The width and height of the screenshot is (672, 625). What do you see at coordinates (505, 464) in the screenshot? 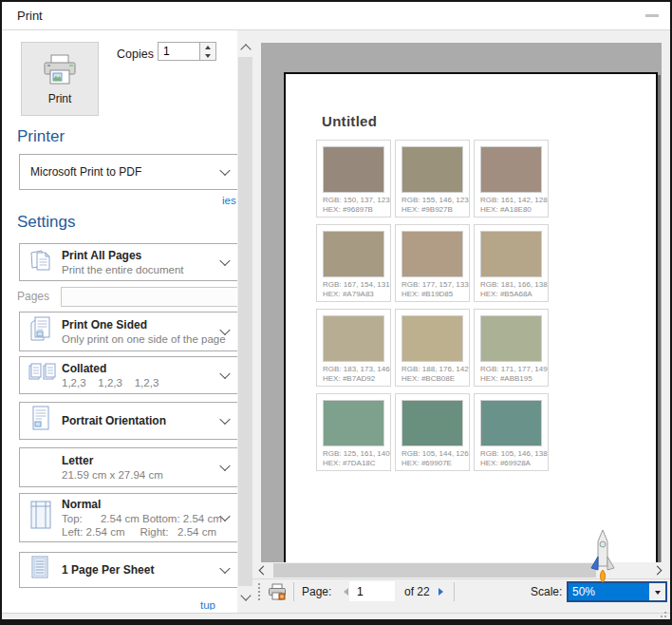
I see `swatch-hex-label: HEX: #69928A` at bounding box center [505, 464].